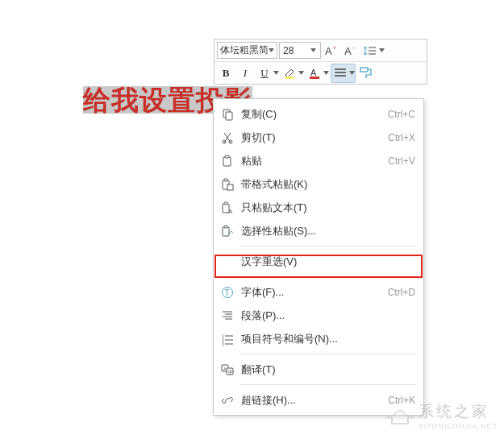 Image resolution: width=504 pixels, height=435 pixels. What do you see at coordinates (366, 73) in the screenshot?
I see `format-painter-button` at bounding box center [366, 73].